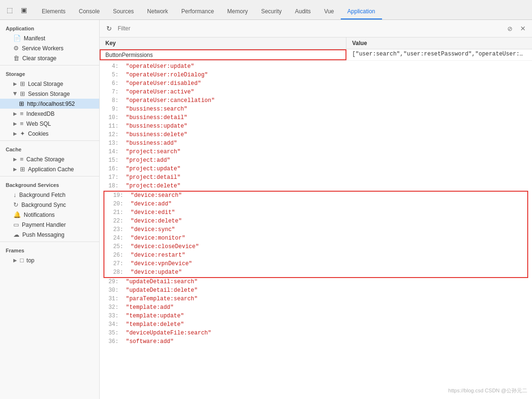 The width and height of the screenshot is (532, 399). What do you see at coordinates (49, 195) in the screenshot?
I see `sidebar-item-background-fetch: ↓ Background Fetch` at bounding box center [49, 195].